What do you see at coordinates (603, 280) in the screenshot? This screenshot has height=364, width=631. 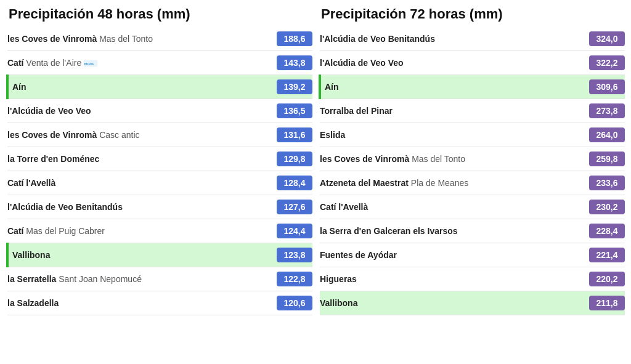 I see `value-cell: 220,2` at bounding box center [603, 280].